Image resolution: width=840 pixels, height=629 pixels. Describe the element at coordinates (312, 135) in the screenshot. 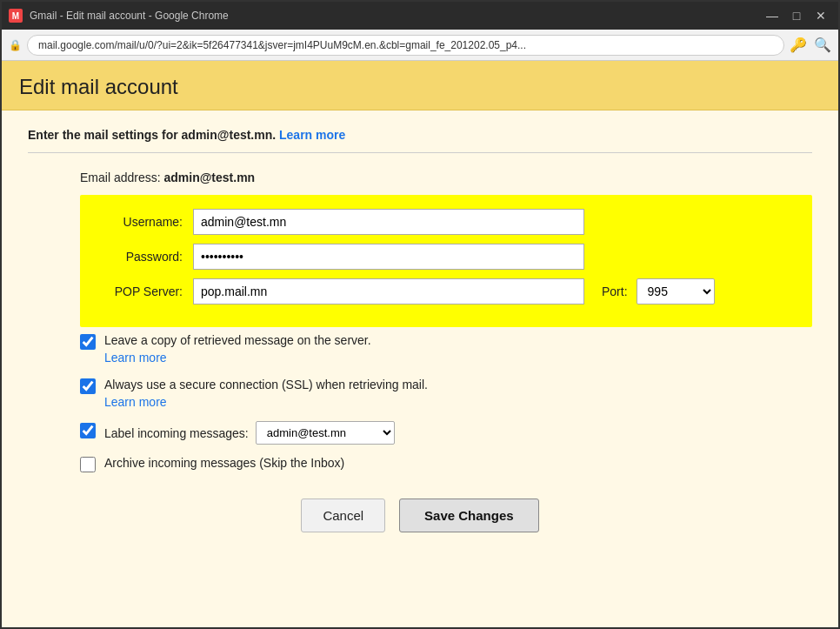

I see `intro-learn-more-link: Learn more` at that location.